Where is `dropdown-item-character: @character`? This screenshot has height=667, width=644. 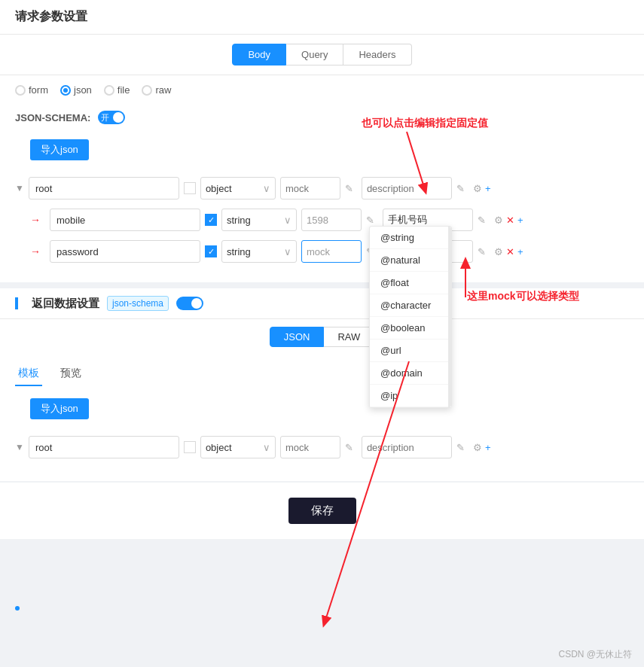
dropdown-item-character: @character is located at coordinates (411, 306).